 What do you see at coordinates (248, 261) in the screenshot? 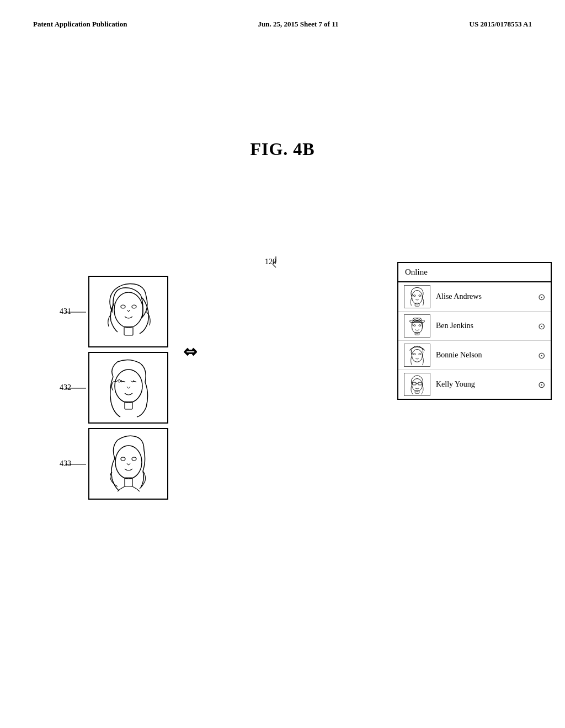
I see `label-120-row: 120` at bounding box center [248, 261].